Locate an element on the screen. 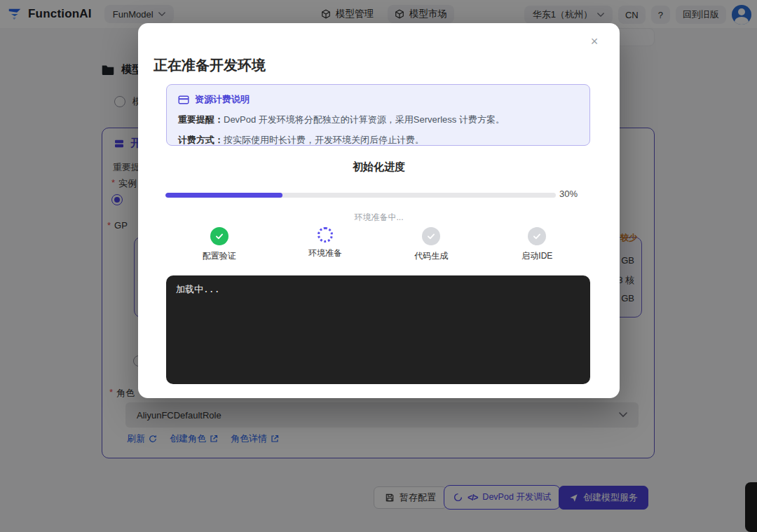 The image size is (757, 532). log-console: 加载中... is located at coordinates (378, 329).